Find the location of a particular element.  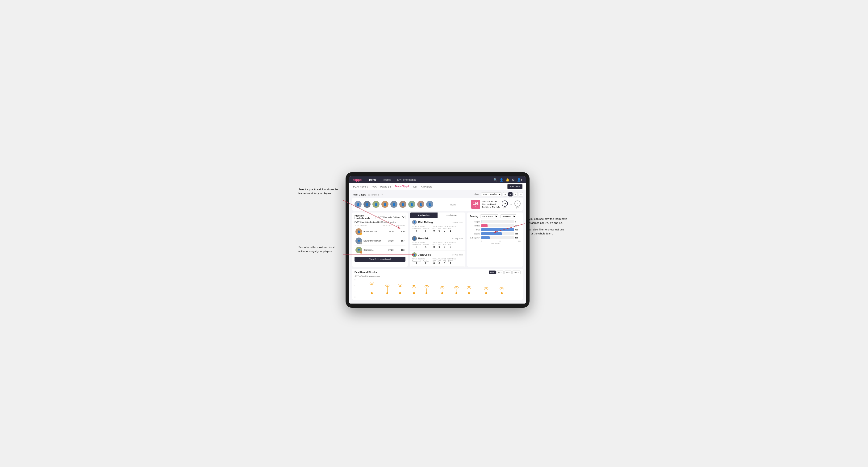

streaks-header: Best Round Streaks OTT APP ARG PUTT is located at coordinates (437, 272).